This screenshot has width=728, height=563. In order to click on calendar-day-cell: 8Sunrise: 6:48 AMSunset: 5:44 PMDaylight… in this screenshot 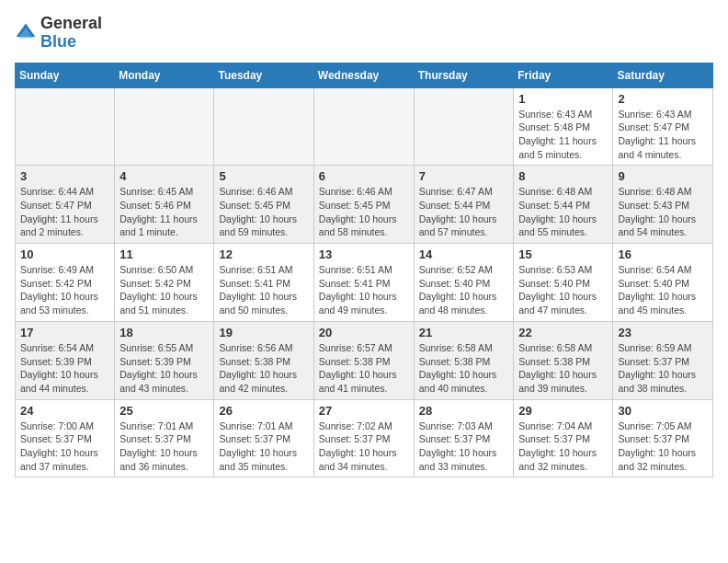, I will do `click(563, 204)`.